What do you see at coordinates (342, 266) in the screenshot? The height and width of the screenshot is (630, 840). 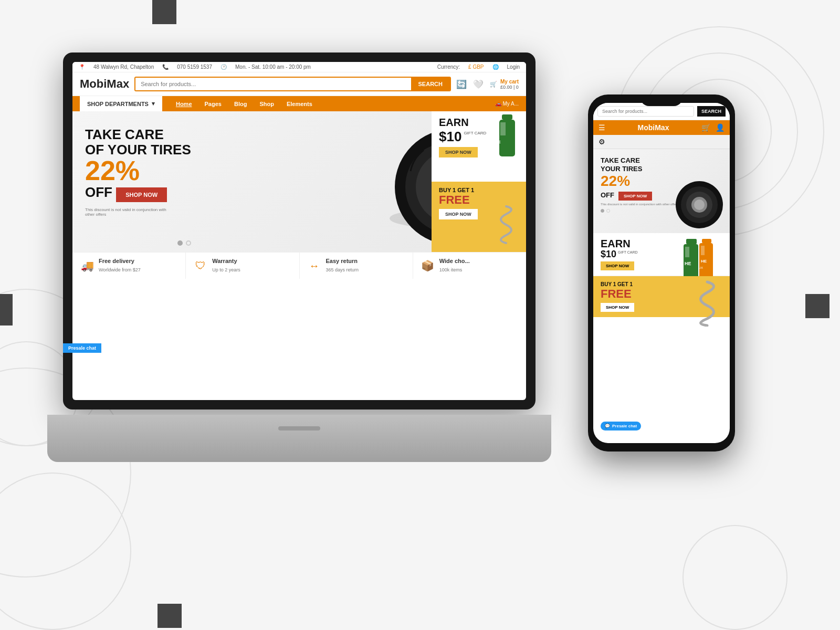 I see `feature-return-text: Easy return 365 days return` at bounding box center [342, 266].